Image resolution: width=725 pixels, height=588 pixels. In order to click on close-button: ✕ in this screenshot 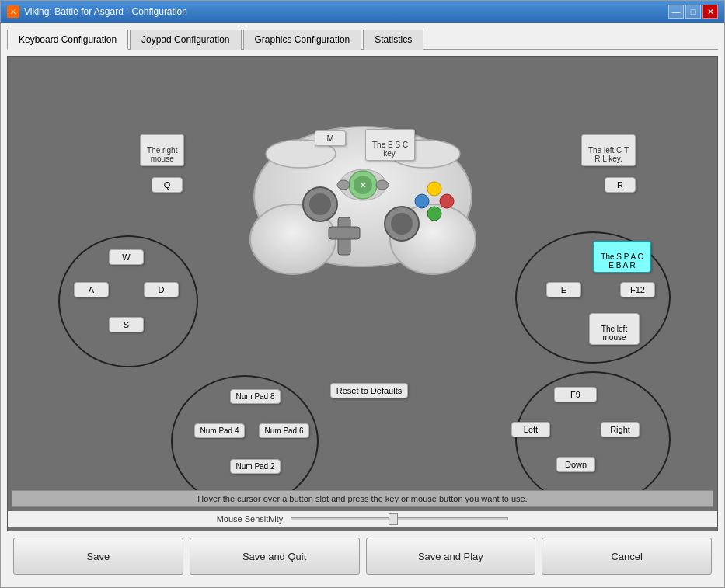, I will do `click(710, 12)`.